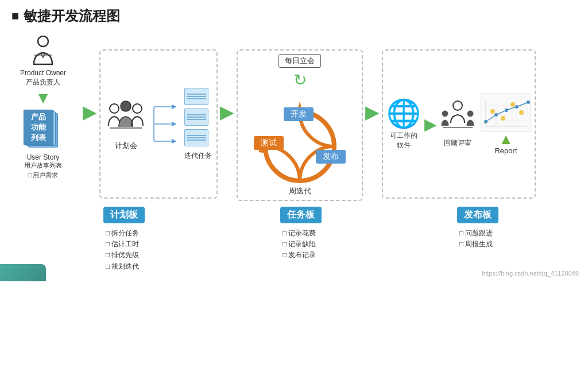 This screenshot has height=372, width=588. Describe the element at coordinates (478, 217) in the screenshot. I see `release-board-label: 发布板` at that location.